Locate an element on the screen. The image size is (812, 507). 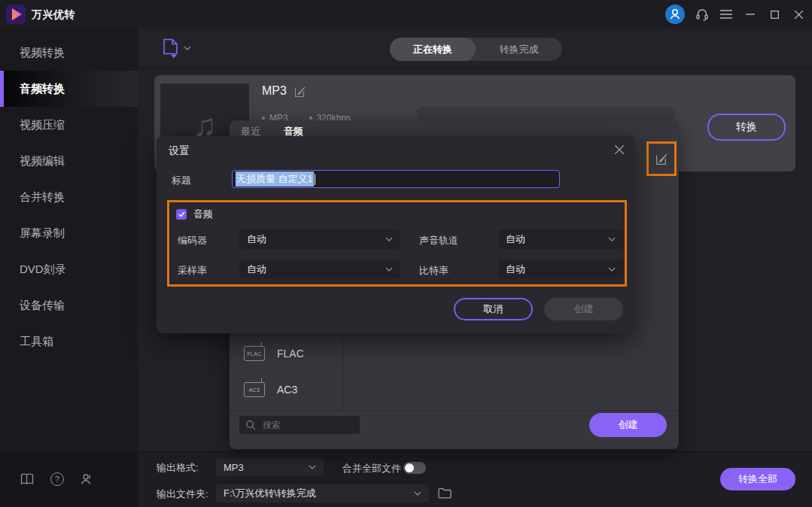
sidebar-item-device-transfer: 设备传输 is located at coordinates (69, 305).